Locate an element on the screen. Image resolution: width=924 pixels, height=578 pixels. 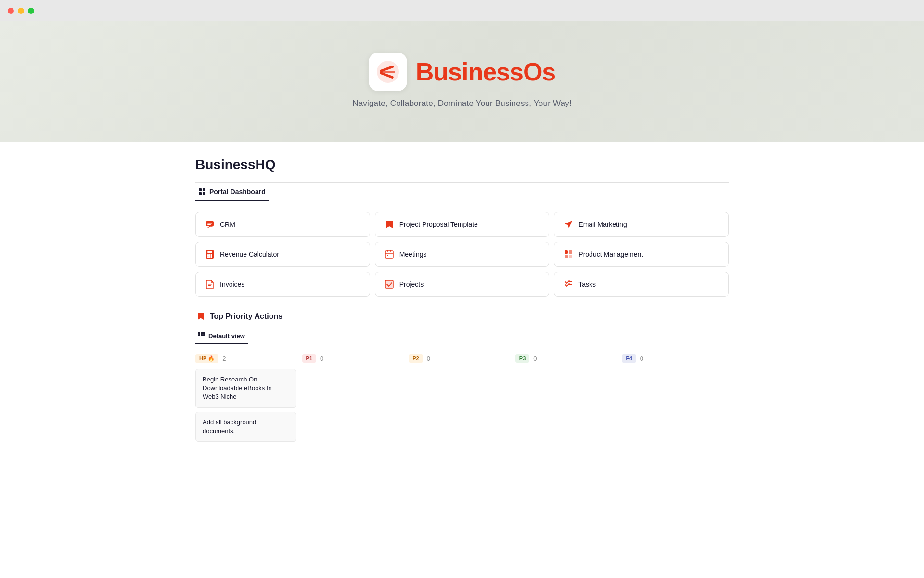
badge-p4: P4 is located at coordinates (629, 358).